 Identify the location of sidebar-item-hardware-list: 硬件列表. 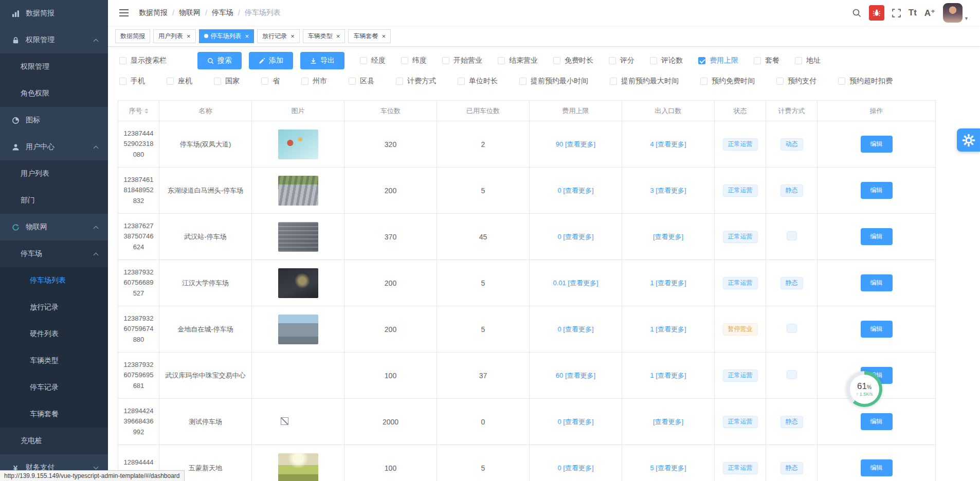
(54, 334).